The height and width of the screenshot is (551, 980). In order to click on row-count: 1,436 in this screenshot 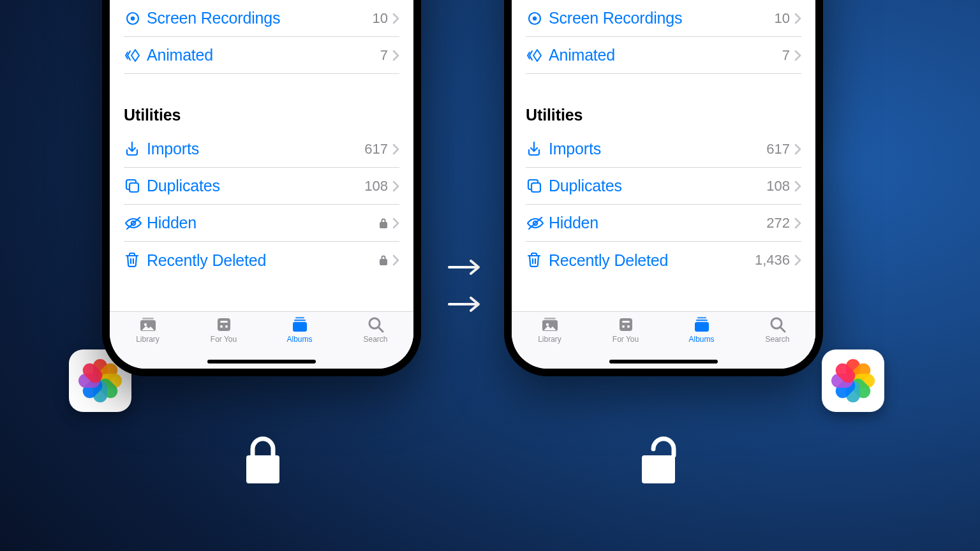, I will do `click(772, 260)`.